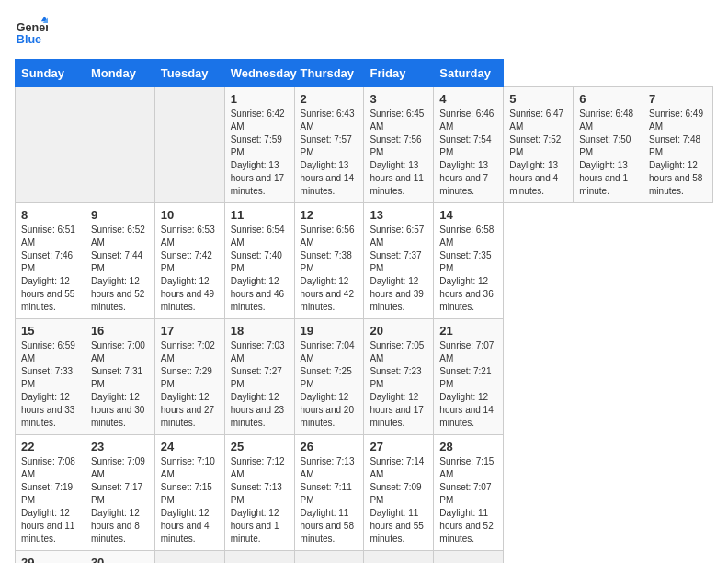 This screenshot has height=563, width=728. I want to click on day-number: 18, so click(259, 331).